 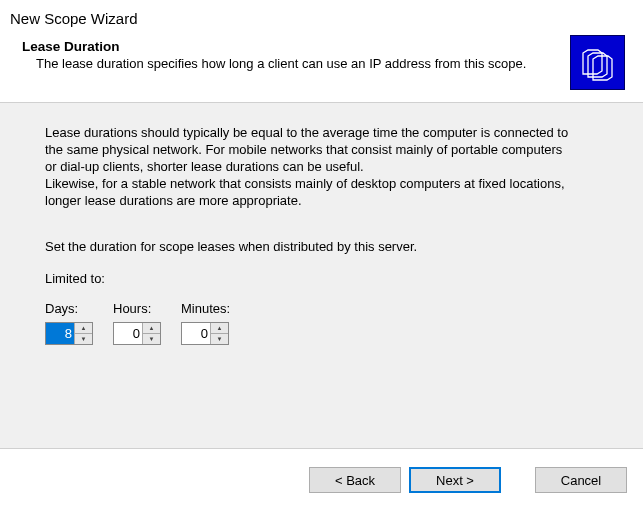 What do you see at coordinates (310, 193) in the screenshot?
I see `description-paragraph-2: Likewise, for a stable network that cons…` at bounding box center [310, 193].